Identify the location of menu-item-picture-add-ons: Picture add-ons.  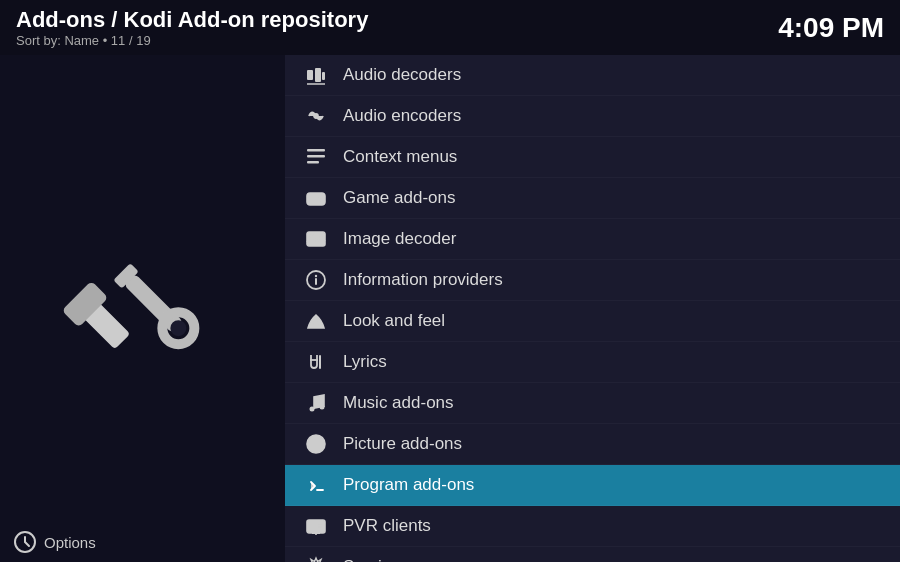
(592, 444).